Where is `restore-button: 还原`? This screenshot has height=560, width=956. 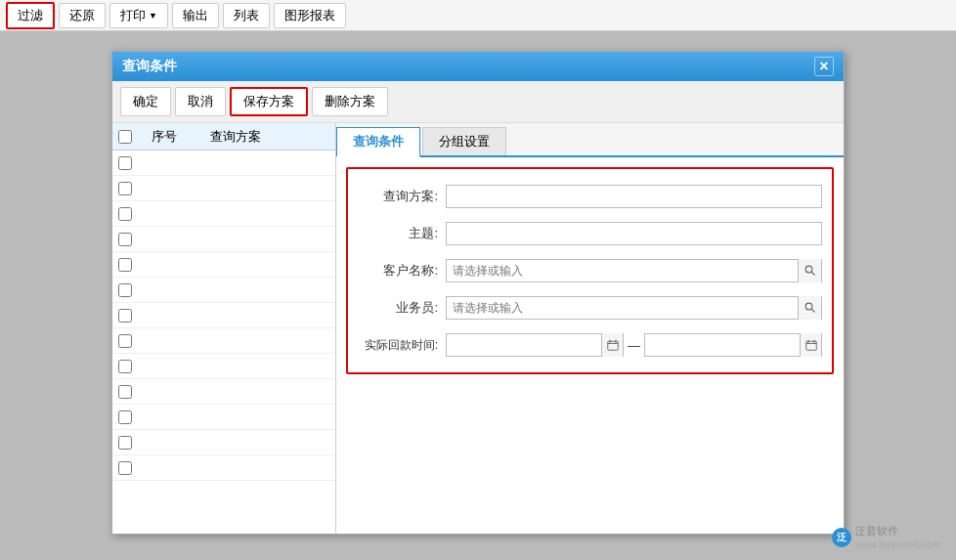
restore-button: 还原 is located at coordinates (82, 16).